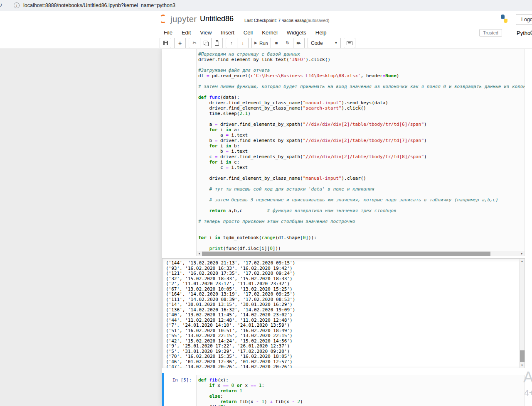 The width and height of the screenshot is (532, 406). I want to click on horizontal-scrollbar: ◄ ►, so click(361, 253).